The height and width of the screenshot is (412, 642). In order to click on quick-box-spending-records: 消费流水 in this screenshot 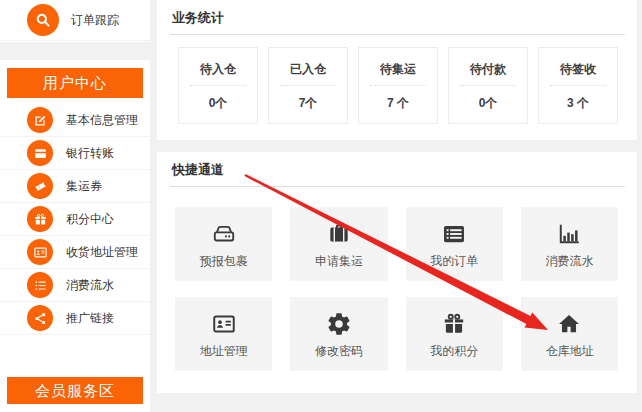, I will do `click(570, 244)`.